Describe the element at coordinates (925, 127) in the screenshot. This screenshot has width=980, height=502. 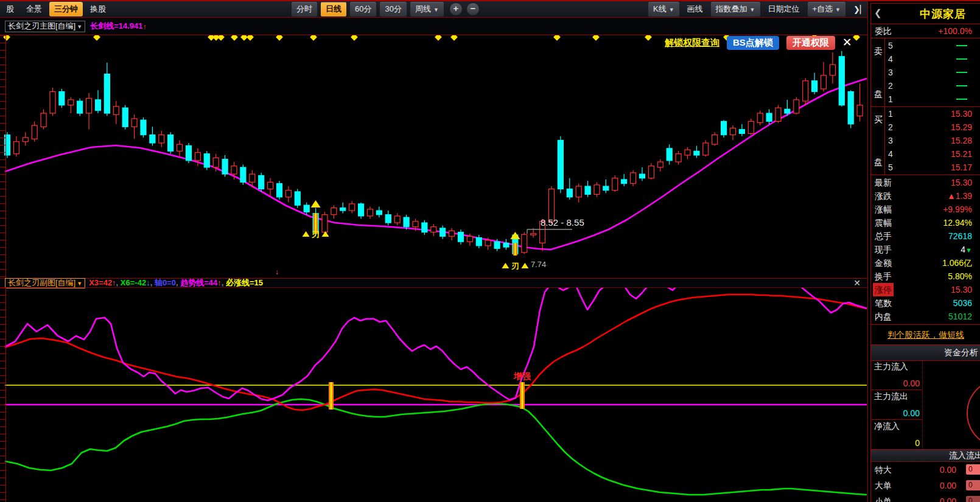
I see `buy-level-row: 215.29` at that location.